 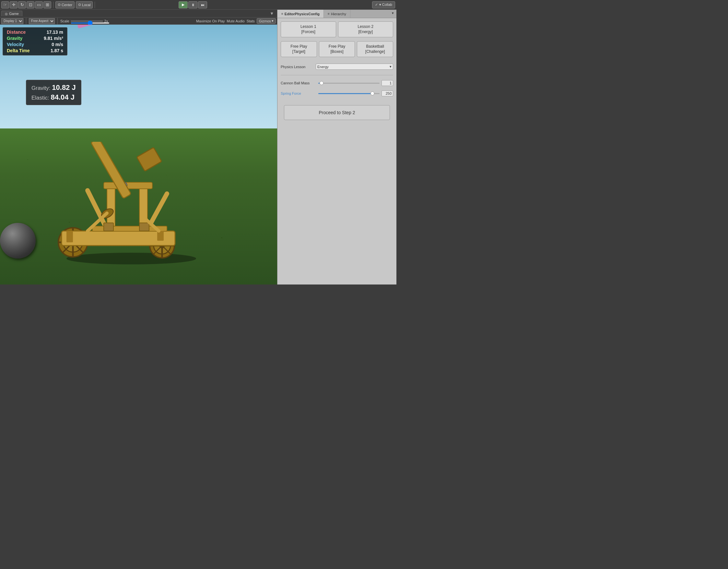 I want to click on gizmos-dropdown-icon: ▾, so click(x=273, y=21).